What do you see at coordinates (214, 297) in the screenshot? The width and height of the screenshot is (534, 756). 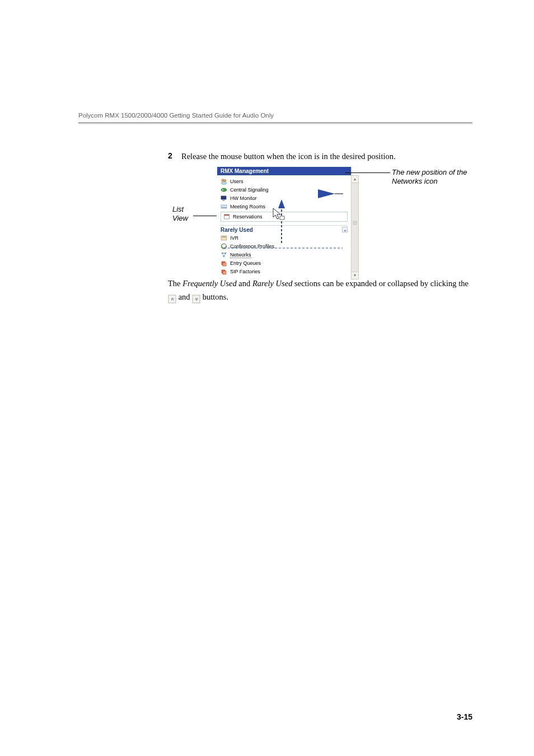 I see `para-t5: buttons.` at bounding box center [214, 297].